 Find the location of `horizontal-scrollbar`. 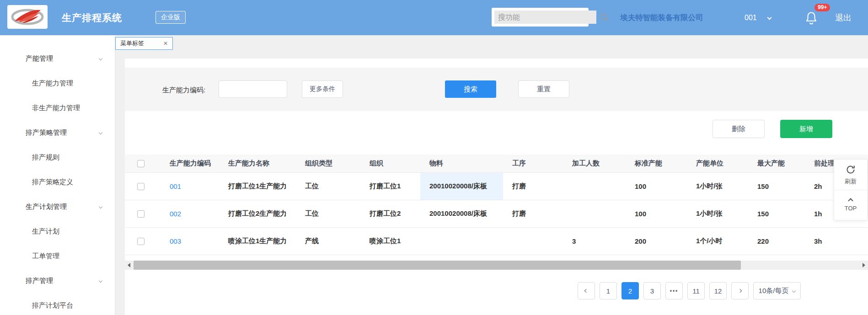

horizontal-scrollbar is located at coordinates (497, 265).